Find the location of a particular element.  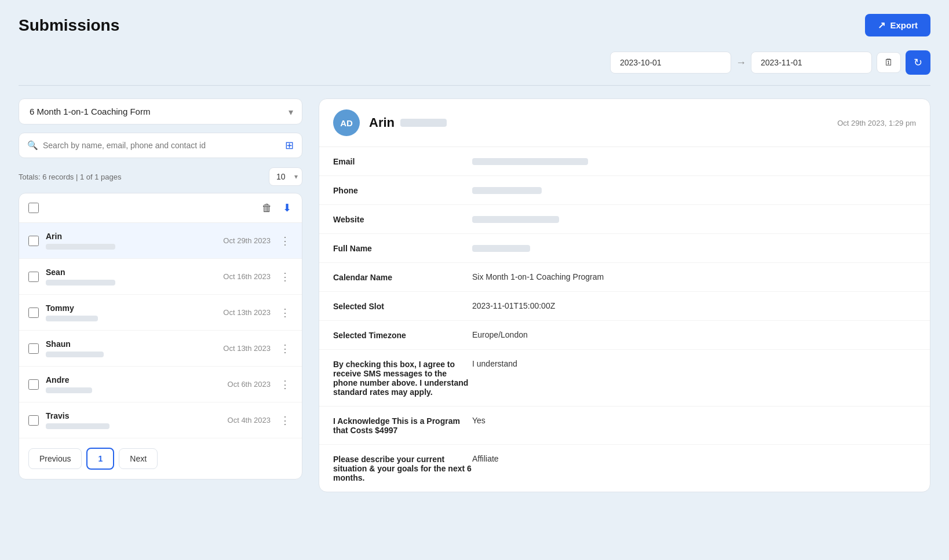

row-name: Travis is located at coordinates (133, 416).